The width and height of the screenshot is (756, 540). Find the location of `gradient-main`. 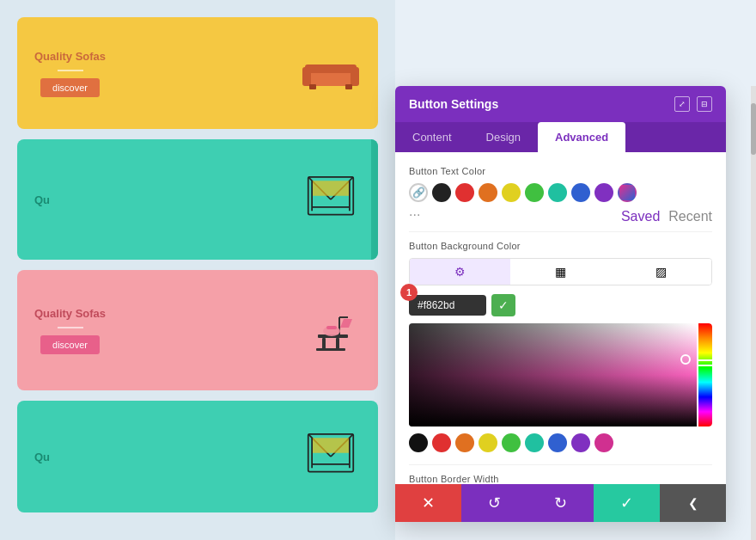

gradient-main is located at coordinates (553, 375).